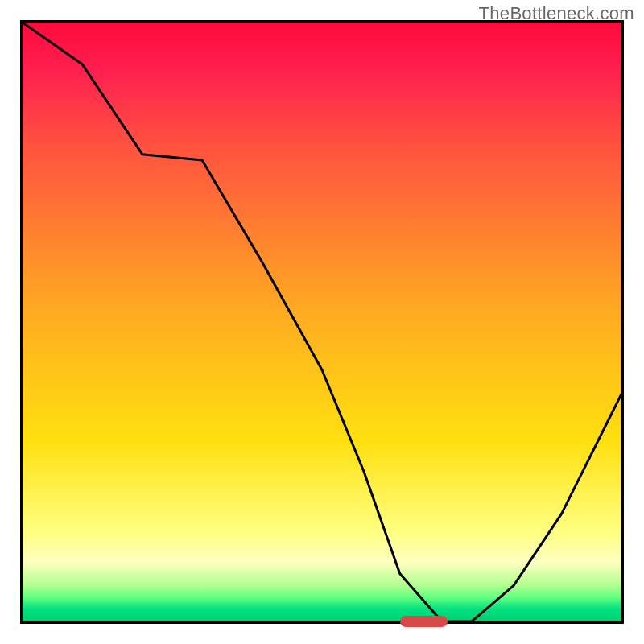  I want to click on optimal-marker, so click(424, 621).